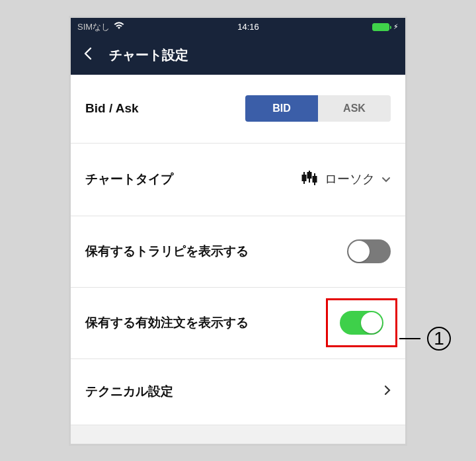 The height and width of the screenshot is (461, 476). I want to click on chart-type-label: チャートタイプ, so click(130, 179).